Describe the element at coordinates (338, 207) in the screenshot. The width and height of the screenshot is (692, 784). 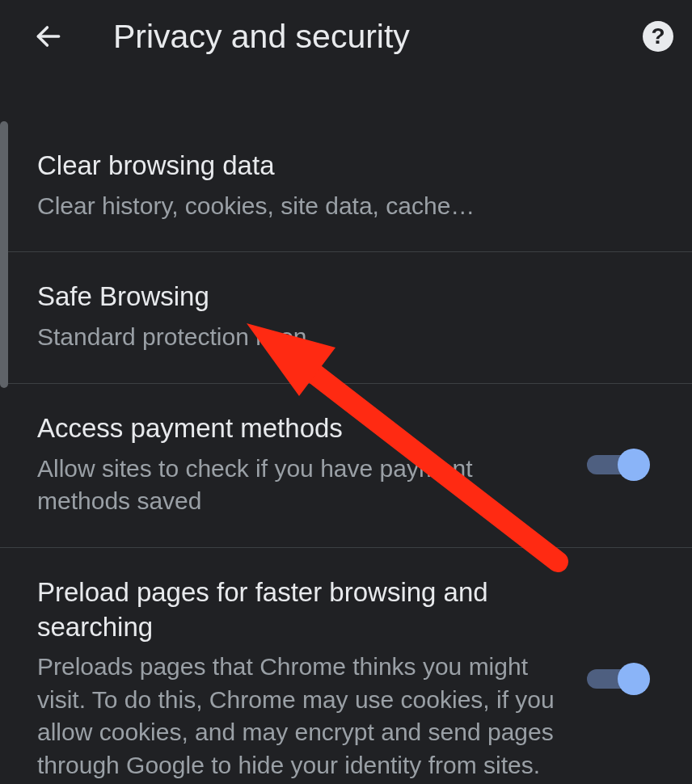
I see `row-subtitle: Clear history, cookies, site data, cache…` at that location.